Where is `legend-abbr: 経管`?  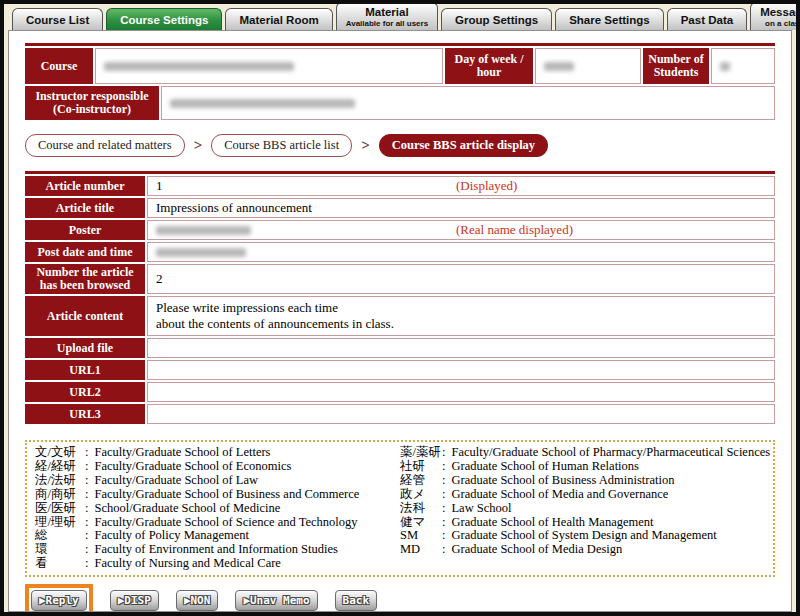 legend-abbr: 経管 is located at coordinates (421, 481).